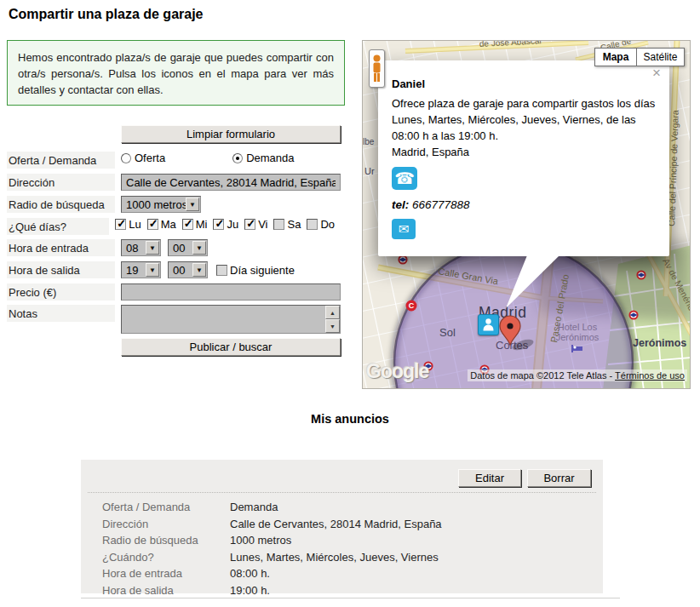  What do you see at coordinates (370, 171) in the screenshot?
I see `street-label: Ur` at bounding box center [370, 171].